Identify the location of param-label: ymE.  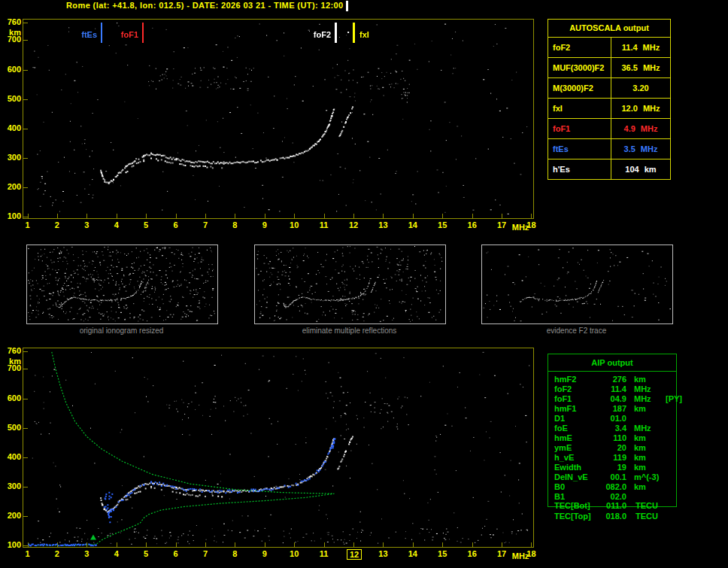
(575, 448).